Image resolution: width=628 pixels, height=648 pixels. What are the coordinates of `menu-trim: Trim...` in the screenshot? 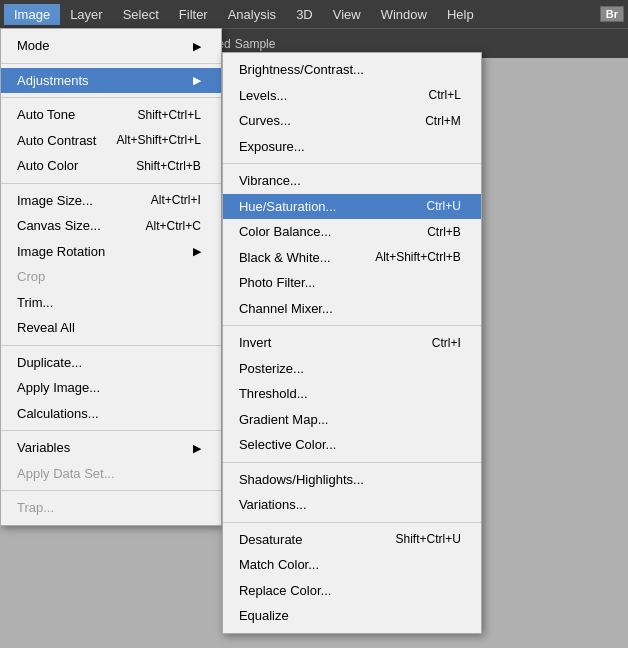 It's located at (111, 303).